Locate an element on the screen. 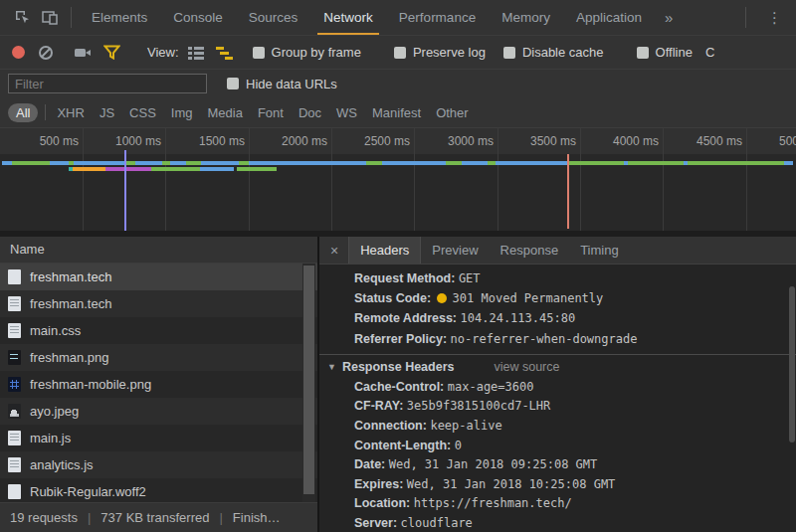  checkbox-label: Preserve log is located at coordinates (450, 52).